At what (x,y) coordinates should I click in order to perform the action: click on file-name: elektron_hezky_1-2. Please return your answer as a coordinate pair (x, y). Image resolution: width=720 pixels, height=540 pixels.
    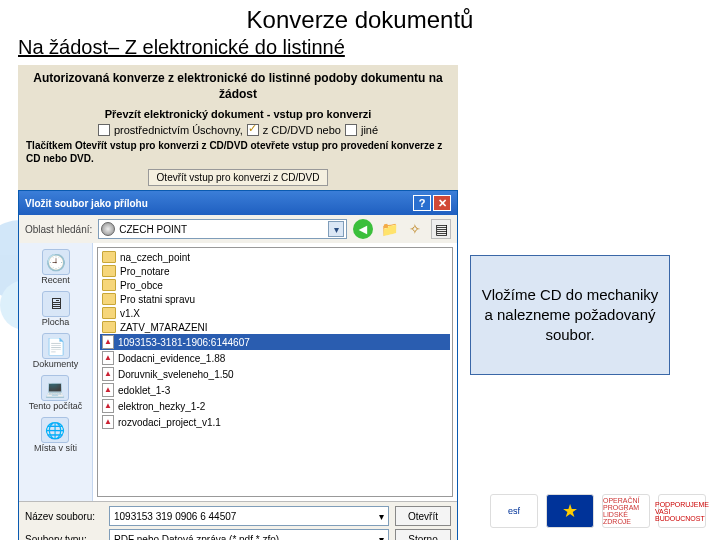
    Looking at the image, I should click on (162, 406).